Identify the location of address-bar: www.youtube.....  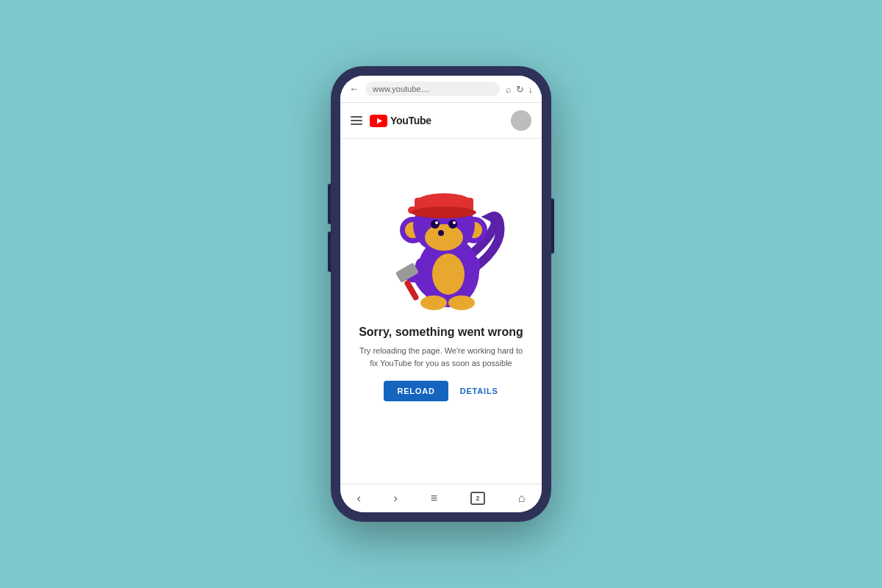
(432, 89).